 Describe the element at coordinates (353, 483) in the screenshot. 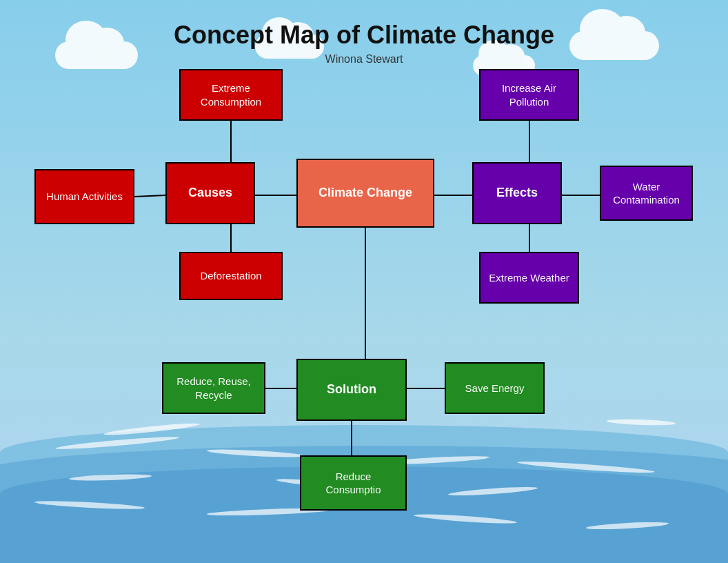

I see `node-reduce-consumption: Reduce Consumptio` at that location.